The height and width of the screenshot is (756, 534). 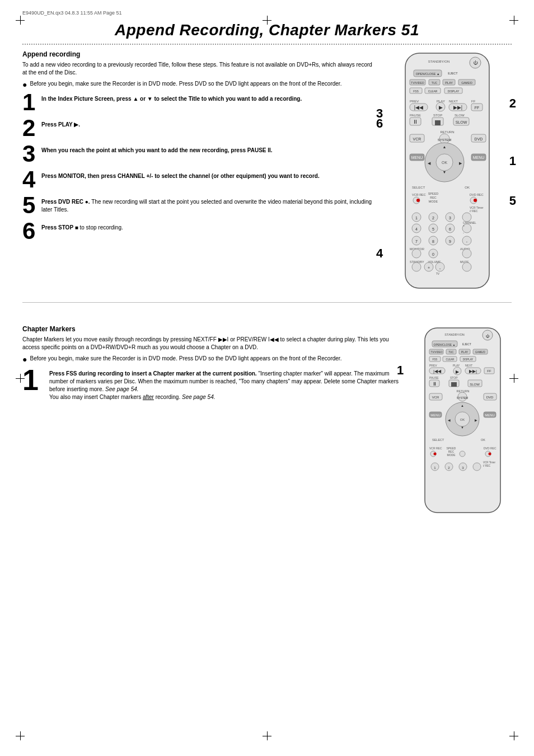 What do you see at coordinates (186, 84) in the screenshot?
I see `bullet-text: Before you begin, make sure the Recorder…` at bounding box center [186, 84].